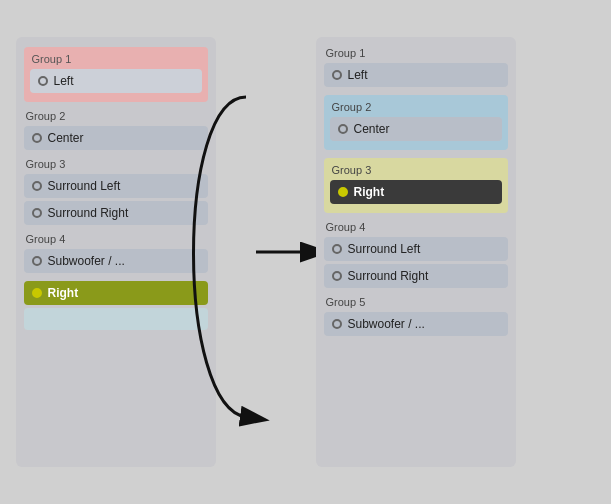 The image size is (611, 504). I want to click on selected-right-label: Right, so click(64, 293).